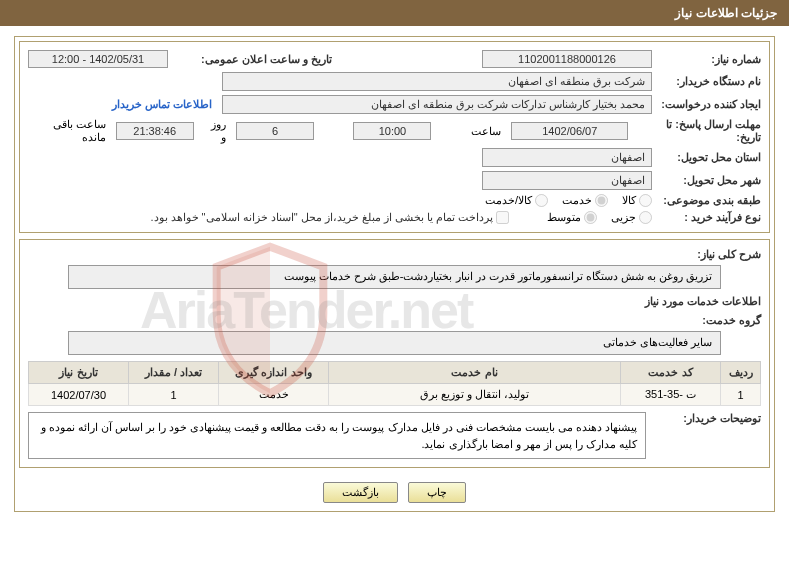 The width and height of the screenshot is (789, 566). I want to click on time-remain-value: 21:38:46, so click(155, 131).